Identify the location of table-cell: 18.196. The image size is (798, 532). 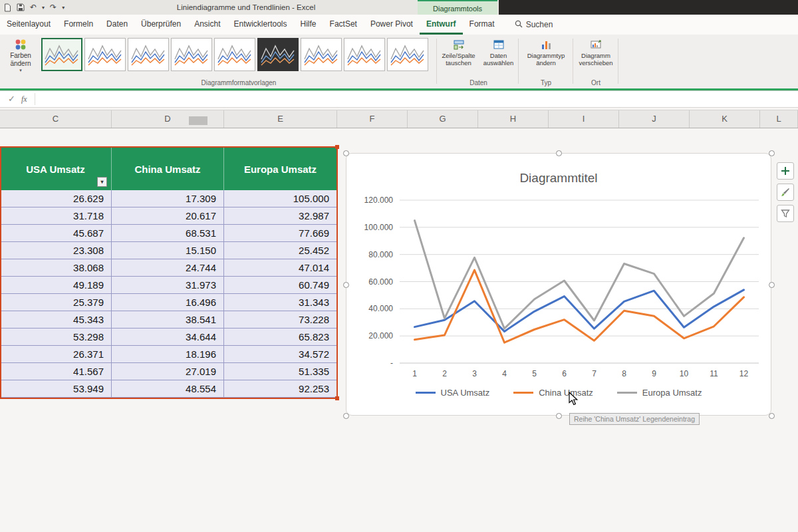
(168, 354).